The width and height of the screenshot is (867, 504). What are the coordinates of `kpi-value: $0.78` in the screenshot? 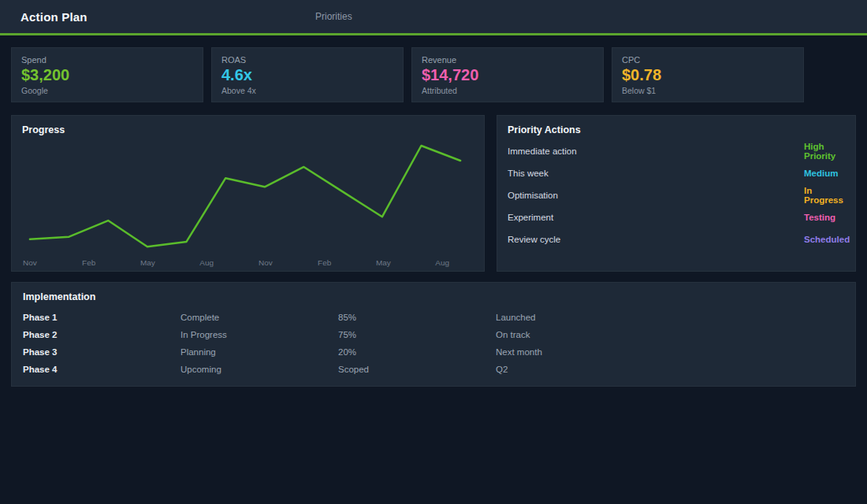 It's located at (708, 76).